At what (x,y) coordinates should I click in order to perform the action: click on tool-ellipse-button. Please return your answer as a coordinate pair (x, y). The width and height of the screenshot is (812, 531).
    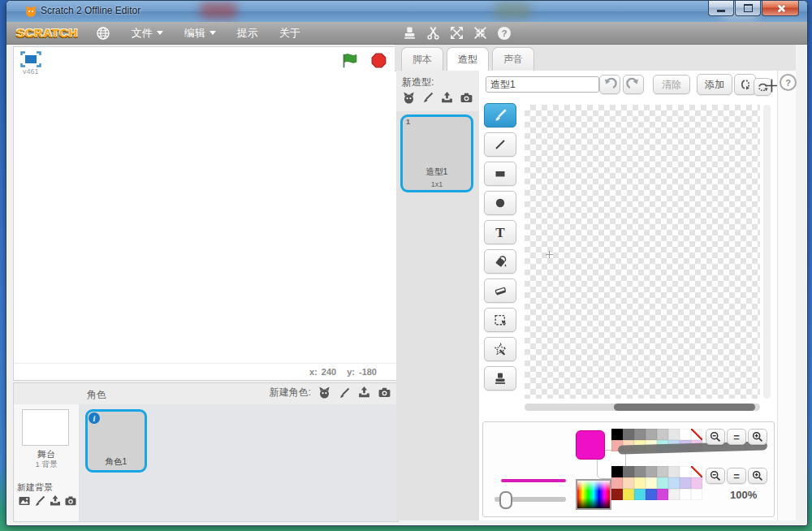
    Looking at the image, I should click on (500, 203).